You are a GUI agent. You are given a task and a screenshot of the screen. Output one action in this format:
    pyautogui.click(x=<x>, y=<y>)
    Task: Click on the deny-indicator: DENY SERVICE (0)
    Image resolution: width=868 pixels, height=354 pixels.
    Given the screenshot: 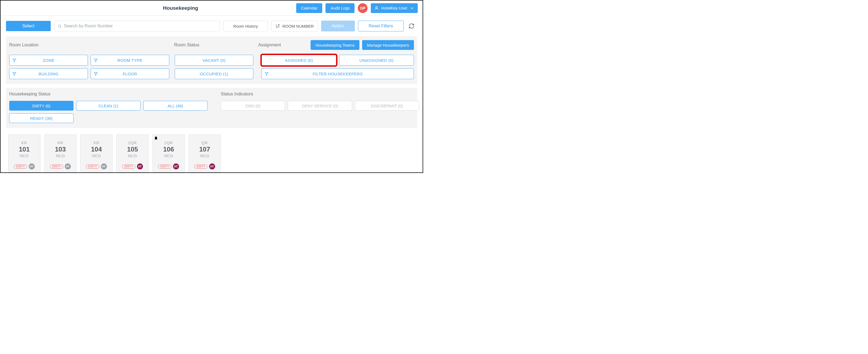 What is the action you would take?
    pyautogui.click(x=320, y=106)
    